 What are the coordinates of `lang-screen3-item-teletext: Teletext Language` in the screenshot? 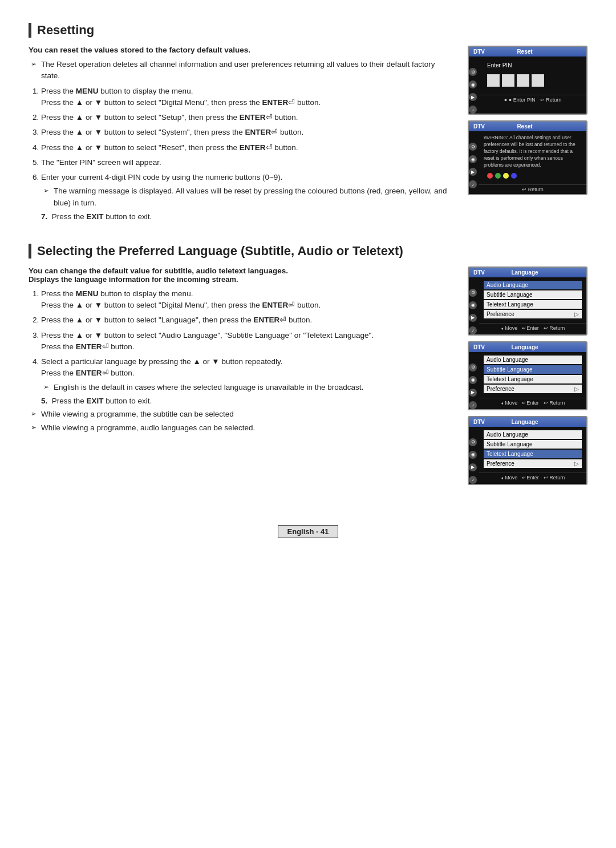 It's located at (533, 454).